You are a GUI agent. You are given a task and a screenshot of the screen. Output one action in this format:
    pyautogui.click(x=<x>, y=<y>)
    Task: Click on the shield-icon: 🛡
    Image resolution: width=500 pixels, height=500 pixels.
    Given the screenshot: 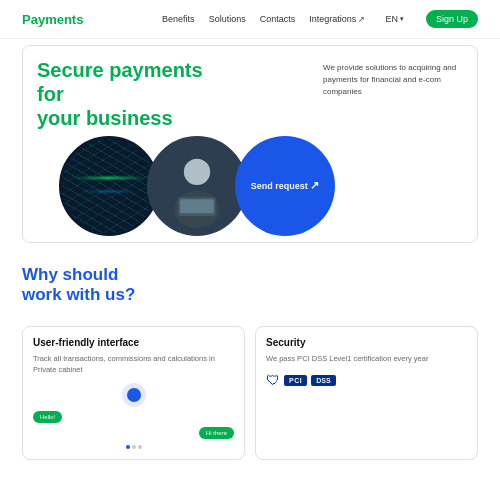 What is the action you would take?
    pyautogui.click(x=273, y=380)
    